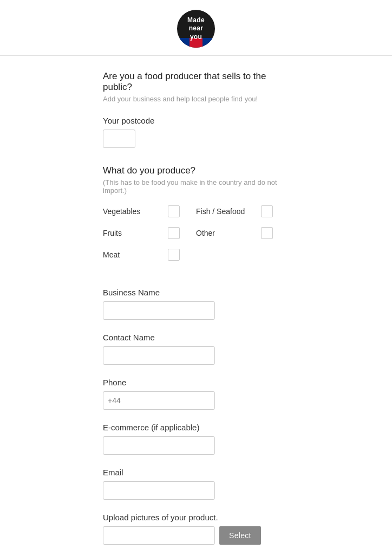  Describe the element at coordinates (174, 255) in the screenshot. I see `meat-checkbox` at that location.